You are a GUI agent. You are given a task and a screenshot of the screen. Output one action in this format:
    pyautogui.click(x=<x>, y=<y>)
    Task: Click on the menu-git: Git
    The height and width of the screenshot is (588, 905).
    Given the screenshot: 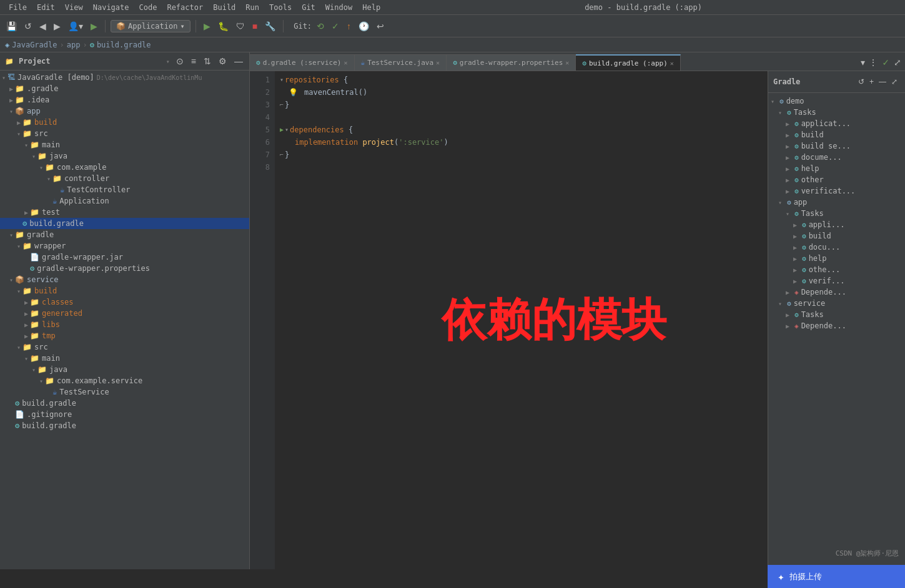 What is the action you would take?
    pyautogui.click(x=309, y=7)
    